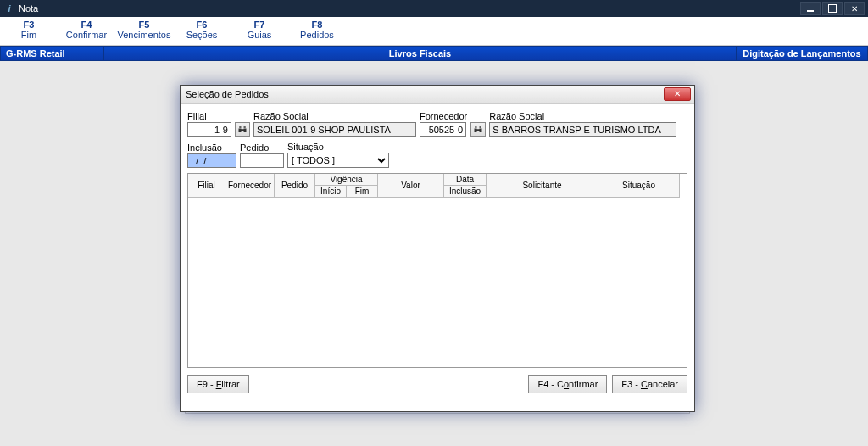 The height and width of the screenshot is (446, 868). Describe the element at coordinates (409, 8) in the screenshot. I see `window-title: Nota` at that location.